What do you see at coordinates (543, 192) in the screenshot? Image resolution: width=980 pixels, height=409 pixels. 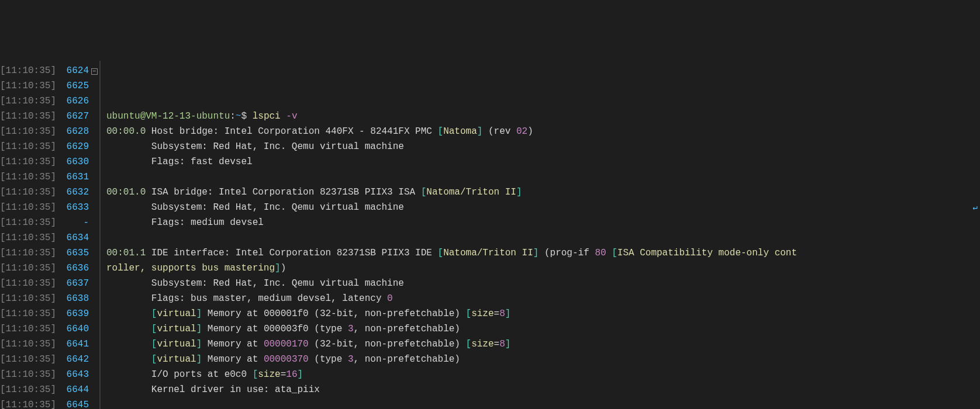 I see `output-line: 00:01.0 ISA bridge: Intel Corporation 82…` at bounding box center [543, 192].